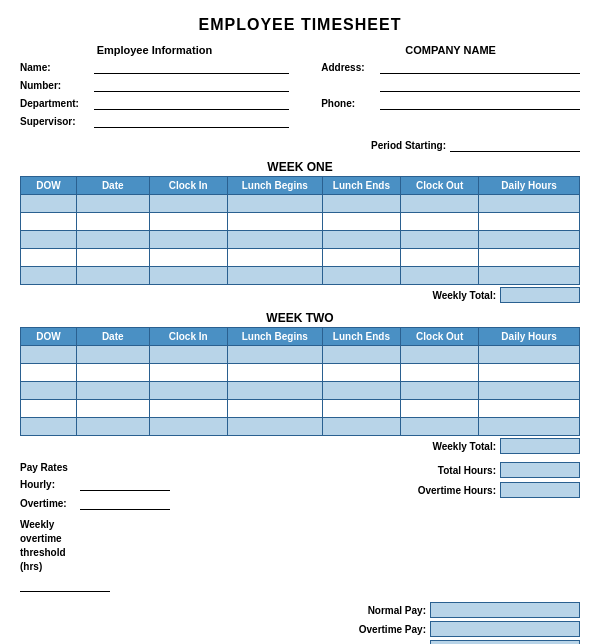 This screenshot has width=600, height=644. What do you see at coordinates (505, 642) in the screenshot?
I see `gross-pay-box` at bounding box center [505, 642].